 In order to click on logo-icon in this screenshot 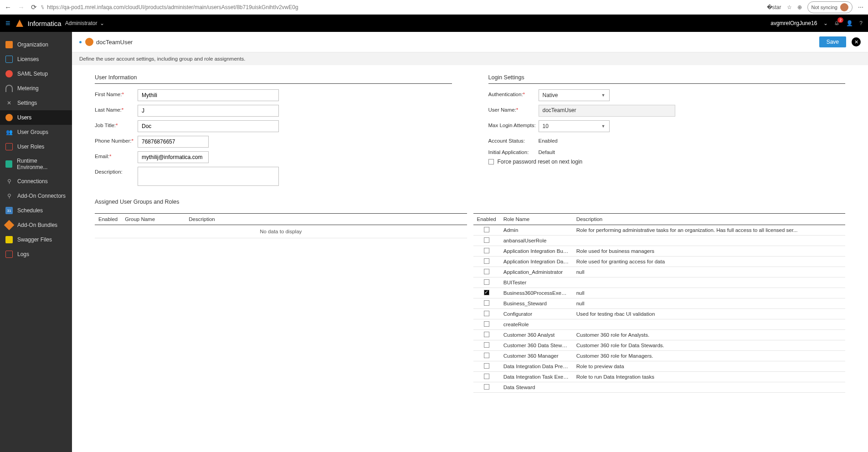, I will do `click(20, 23)`.